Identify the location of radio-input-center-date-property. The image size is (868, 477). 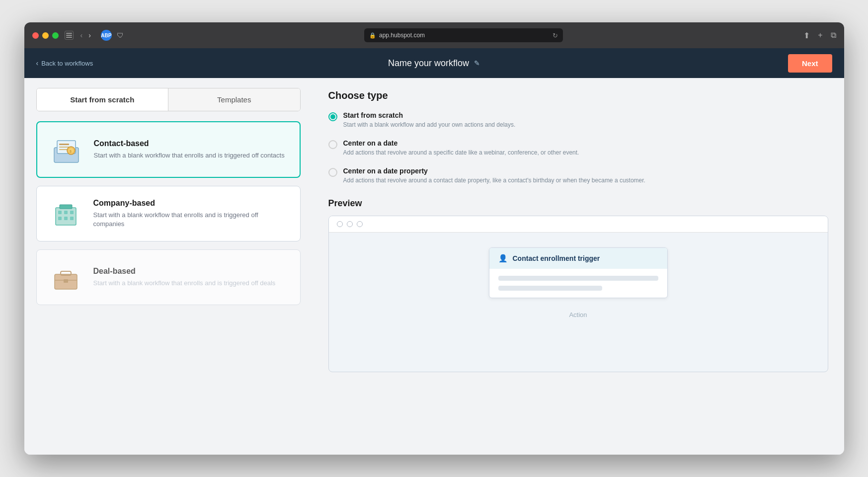
(333, 172).